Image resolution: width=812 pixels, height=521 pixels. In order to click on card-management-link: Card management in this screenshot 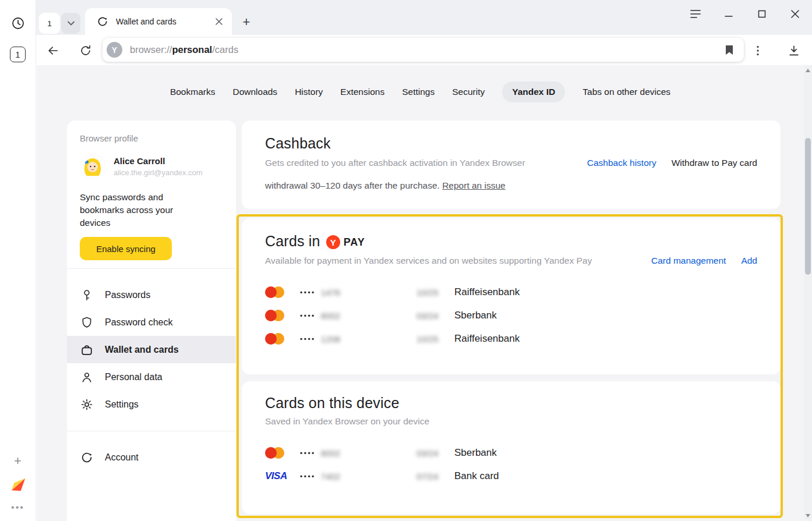, I will do `click(689, 261)`.